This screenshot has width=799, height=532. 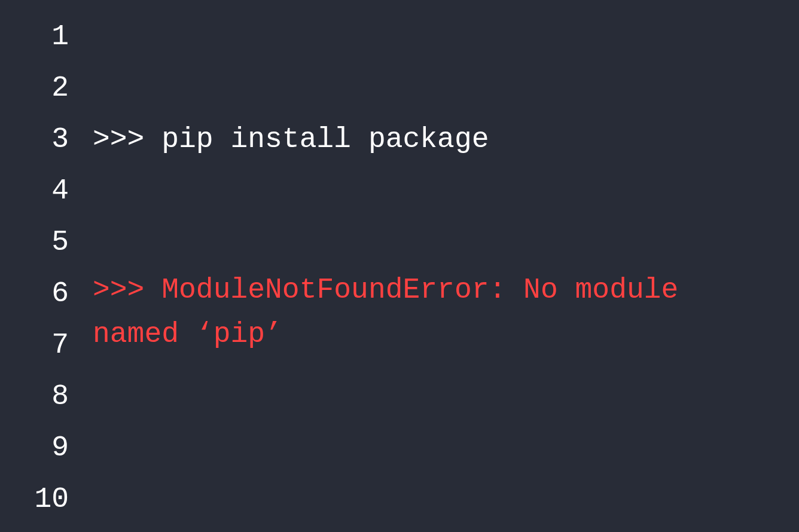 What do you see at coordinates (35, 88) in the screenshot?
I see `line-number: 2` at bounding box center [35, 88].